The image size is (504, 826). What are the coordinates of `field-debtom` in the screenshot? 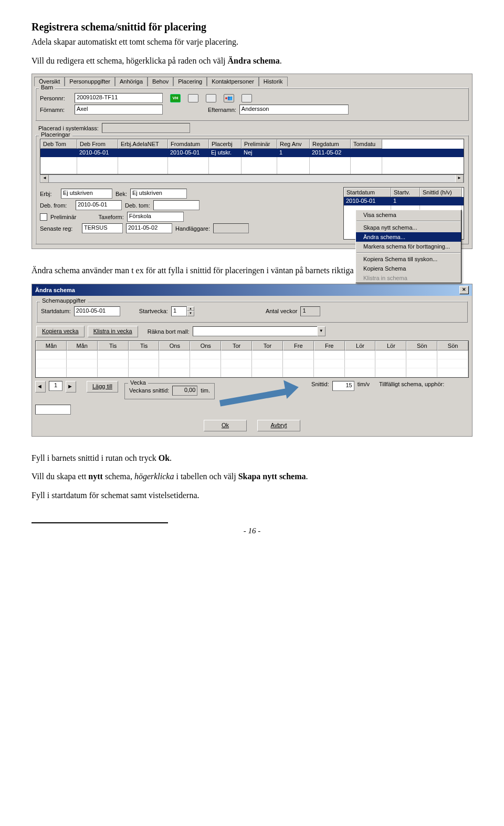 It's located at (176, 205).